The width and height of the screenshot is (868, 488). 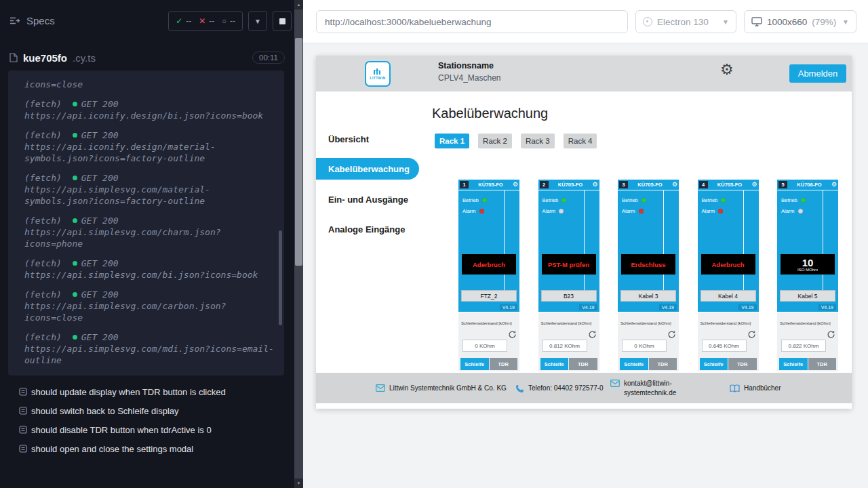 I want to click on test-case: should open and close the settings modal, so click(x=147, y=449).